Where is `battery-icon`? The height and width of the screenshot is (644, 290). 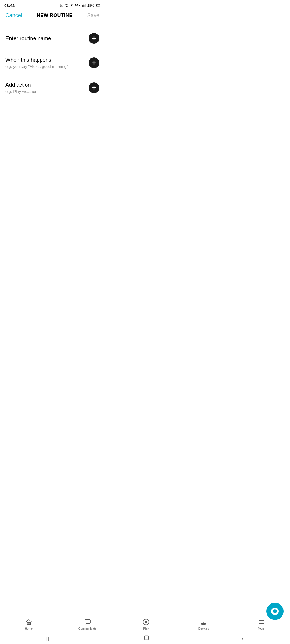 battery-icon is located at coordinates (98, 5).